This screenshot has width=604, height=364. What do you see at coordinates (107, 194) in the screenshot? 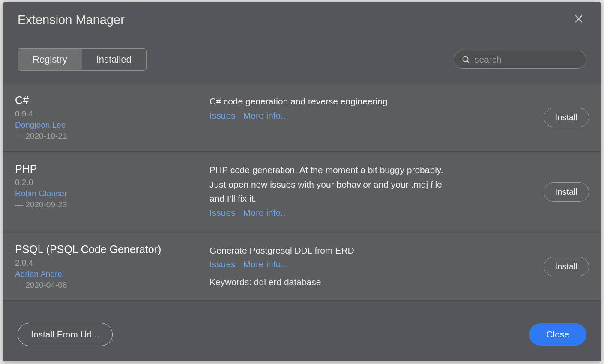
I see `ext-author-link: Robin Glauser` at bounding box center [107, 194].